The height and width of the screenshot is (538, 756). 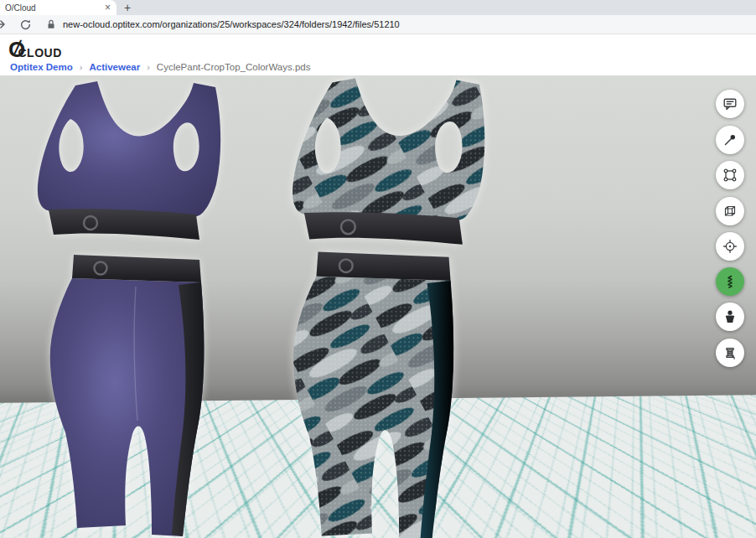 What do you see at coordinates (730, 317) in the screenshot?
I see `mannequin-tool-button` at bounding box center [730, 317].